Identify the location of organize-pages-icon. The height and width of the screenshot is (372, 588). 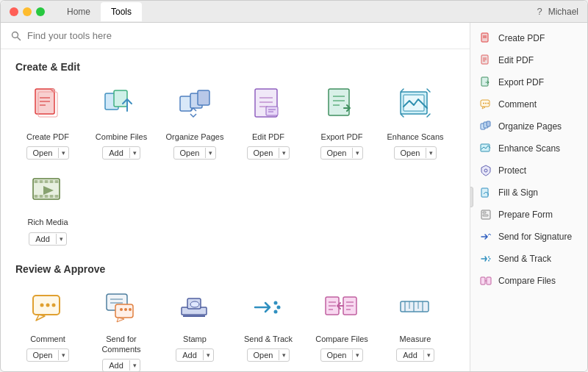
(195, 105).